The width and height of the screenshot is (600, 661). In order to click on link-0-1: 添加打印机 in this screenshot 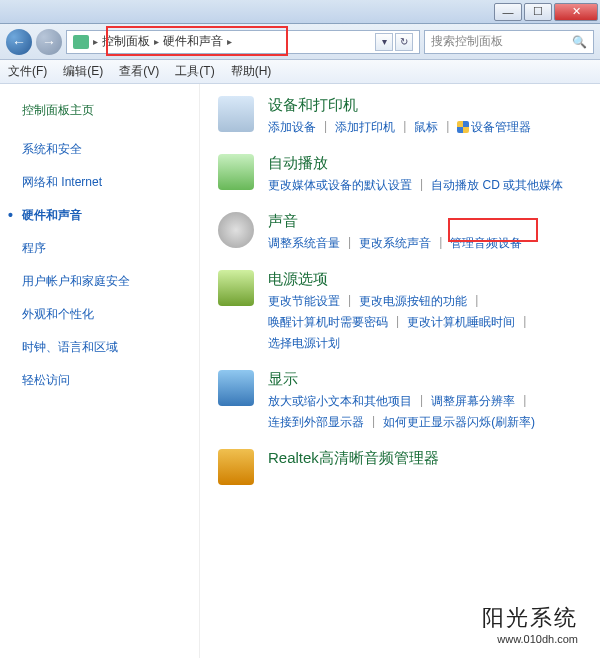, I will do `click(365, 128)`.